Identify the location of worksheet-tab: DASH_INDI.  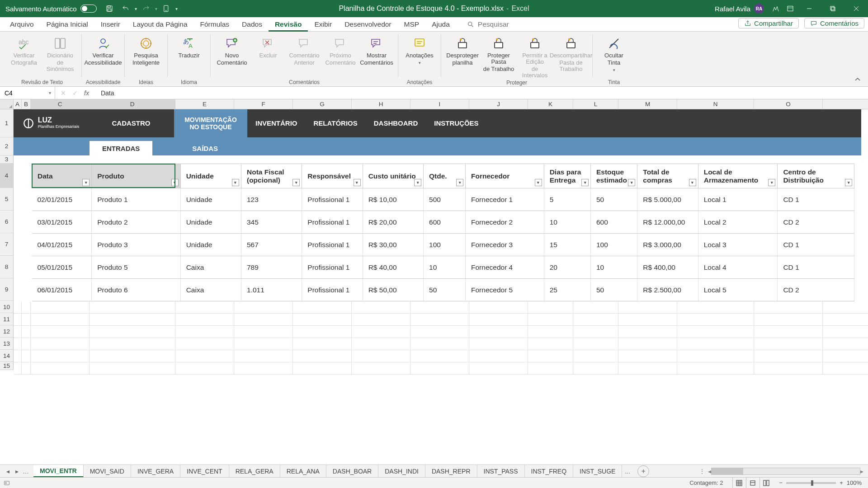
(402, 471).